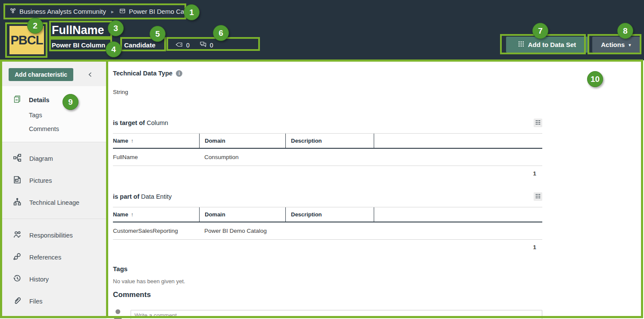  Describe the element at coordinates (328, 305) in the screenshot. I see `comments-section: Comments` at that location.